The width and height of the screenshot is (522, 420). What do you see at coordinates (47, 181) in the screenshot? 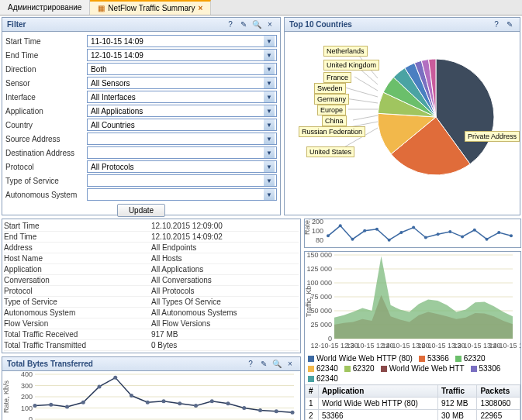
I see `filter-label: Type of Service` at bounding box center [47, 181].